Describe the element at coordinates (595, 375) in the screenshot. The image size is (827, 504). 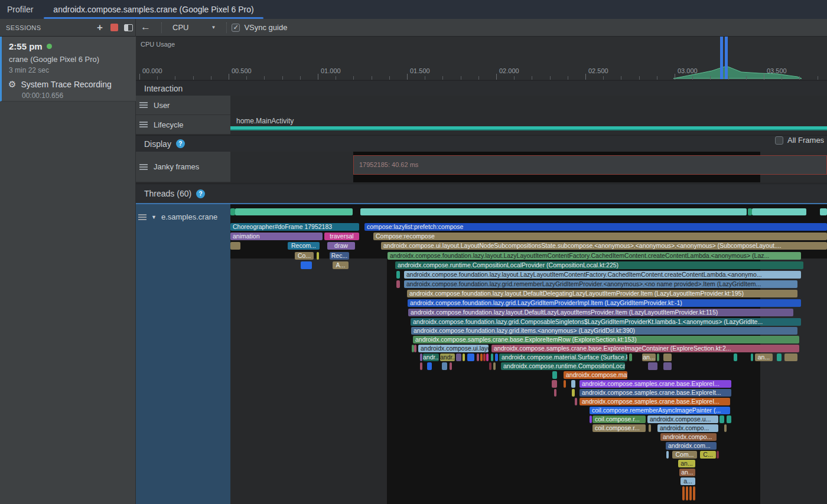
I see `trace-span: androidx.compose.material.Surface.<anony…` at that location.